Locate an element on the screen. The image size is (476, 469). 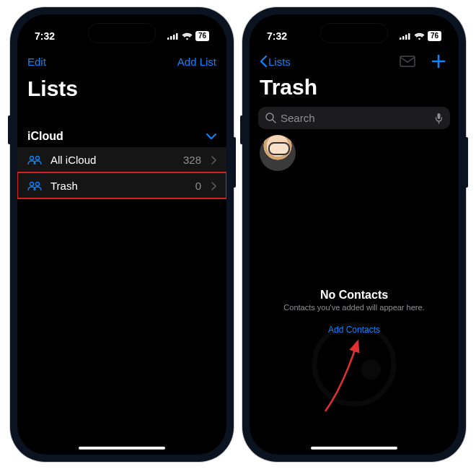
empty-state: No Contacts Contacts you've added will a… is located at coordinates (354, 312).